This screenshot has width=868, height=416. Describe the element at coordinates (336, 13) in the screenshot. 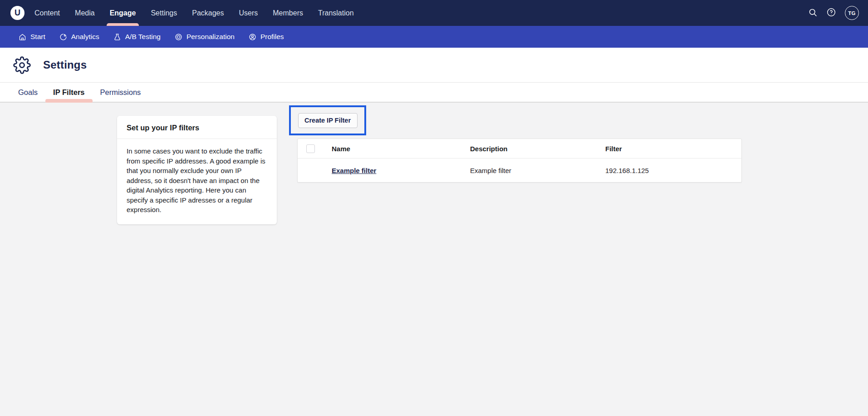

I see `top-nav-item-translation: Translation` at that location.